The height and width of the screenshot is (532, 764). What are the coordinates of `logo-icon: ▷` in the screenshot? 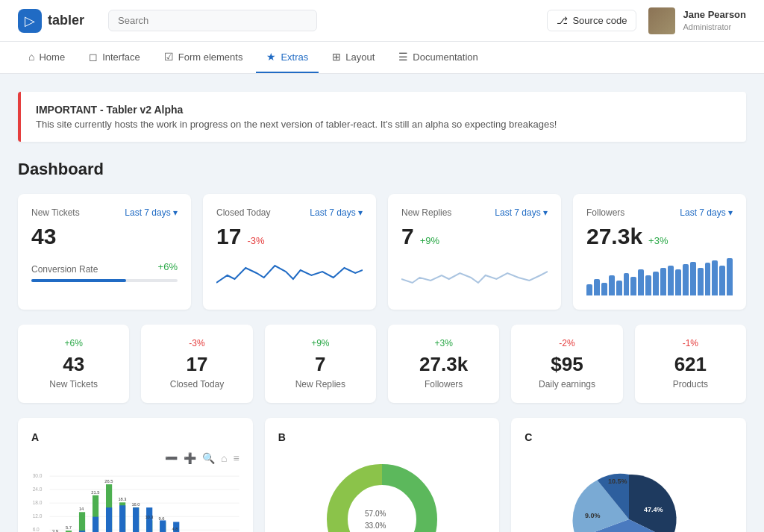 It's located at (30, 21).